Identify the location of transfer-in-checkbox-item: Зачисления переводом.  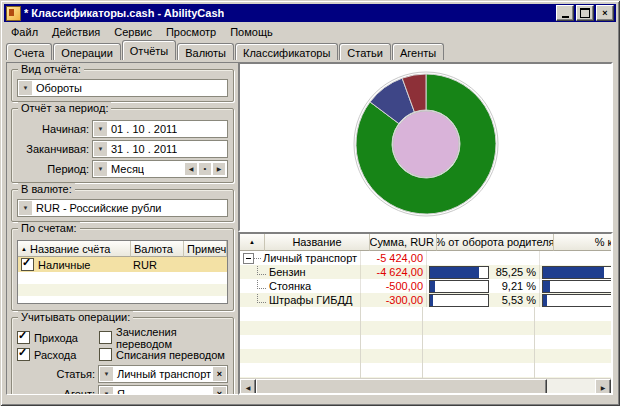
(164, 338).